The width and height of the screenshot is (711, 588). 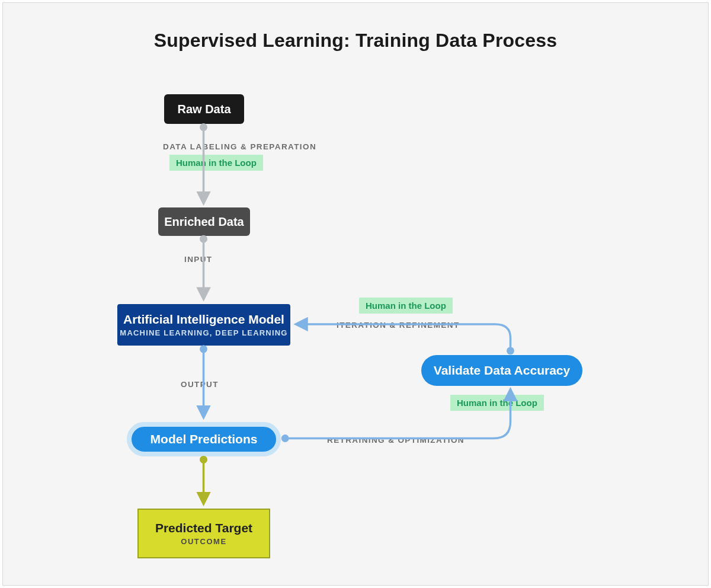 What do you see at coordinates (204, 109) in the screenshot?
I see `node-raw-data-label: Raw Data` at bounding box center [204, 109].